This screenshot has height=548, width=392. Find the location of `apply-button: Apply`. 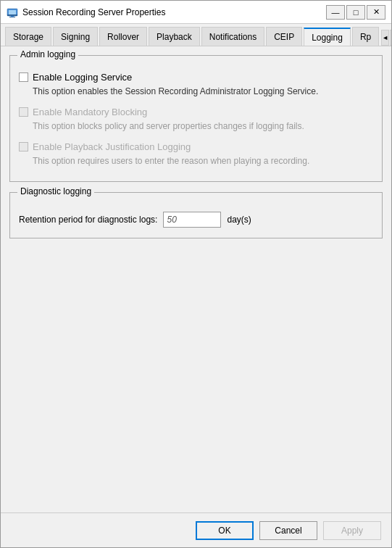

apply-button: Apply is located at coordinates (352, 531).